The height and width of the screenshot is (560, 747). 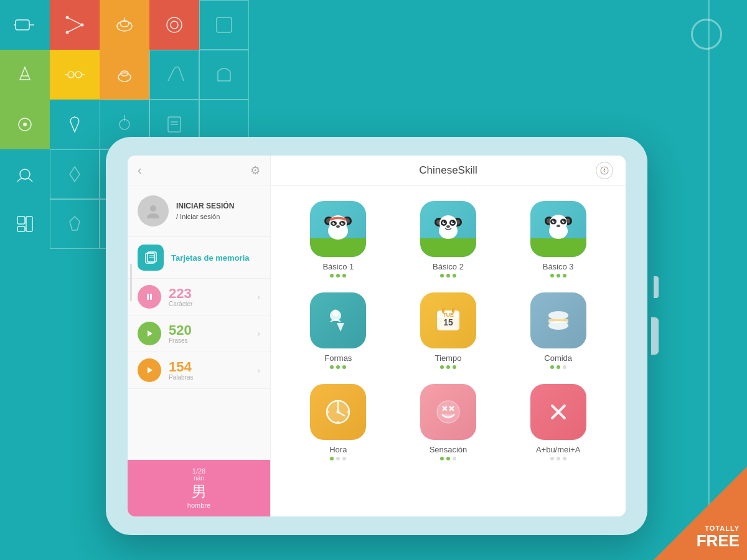 I want to click on flashcard: 1/28 nán 男 hombre, so click(x=199, y=488).